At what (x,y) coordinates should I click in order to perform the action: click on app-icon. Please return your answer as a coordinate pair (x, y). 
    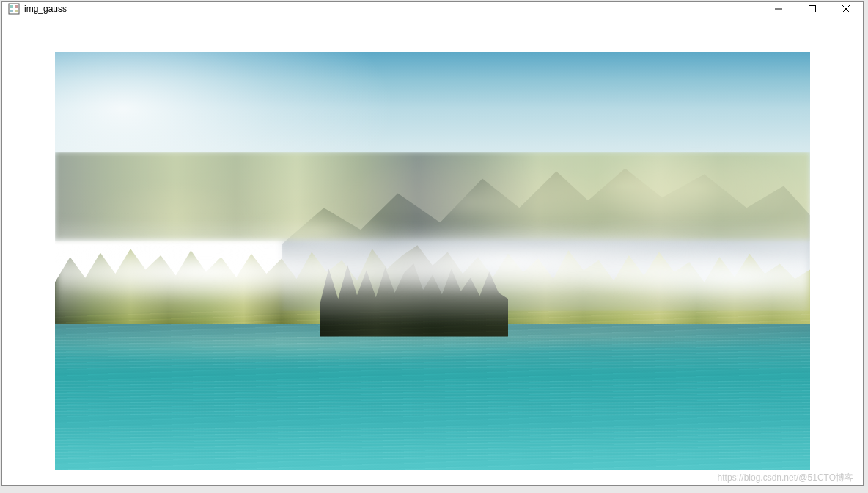
    Looking at the image, I should click on (14, 9).